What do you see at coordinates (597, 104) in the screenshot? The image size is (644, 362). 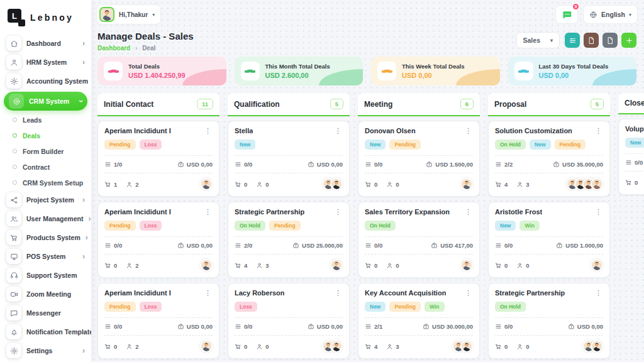 I see `column-count-badge: 5` at bounding box center [597, 104].